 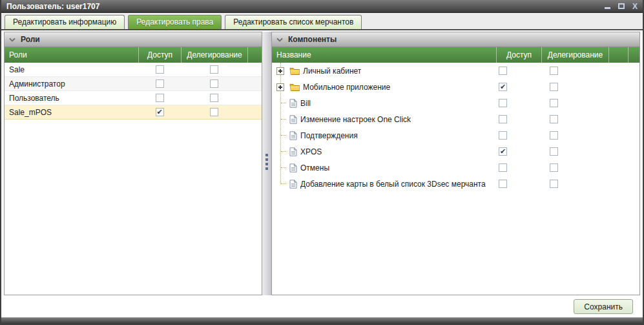 I want to click on tab-bar: Редактировать информацию Редактировать п…, so click(x=322, y=22).